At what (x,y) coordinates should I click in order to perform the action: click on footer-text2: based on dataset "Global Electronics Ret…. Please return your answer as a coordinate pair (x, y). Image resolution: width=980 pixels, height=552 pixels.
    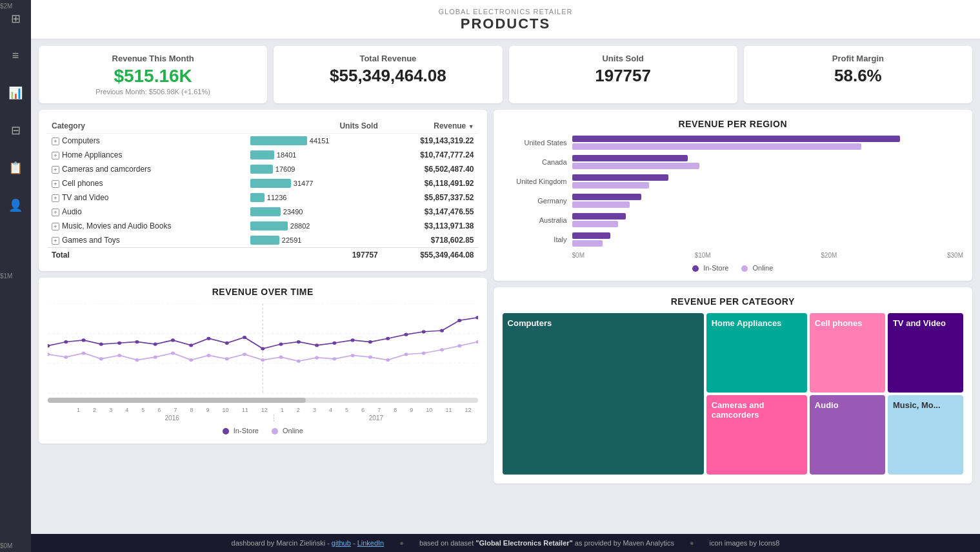
    Looking at the image, I should click on (547, 543).